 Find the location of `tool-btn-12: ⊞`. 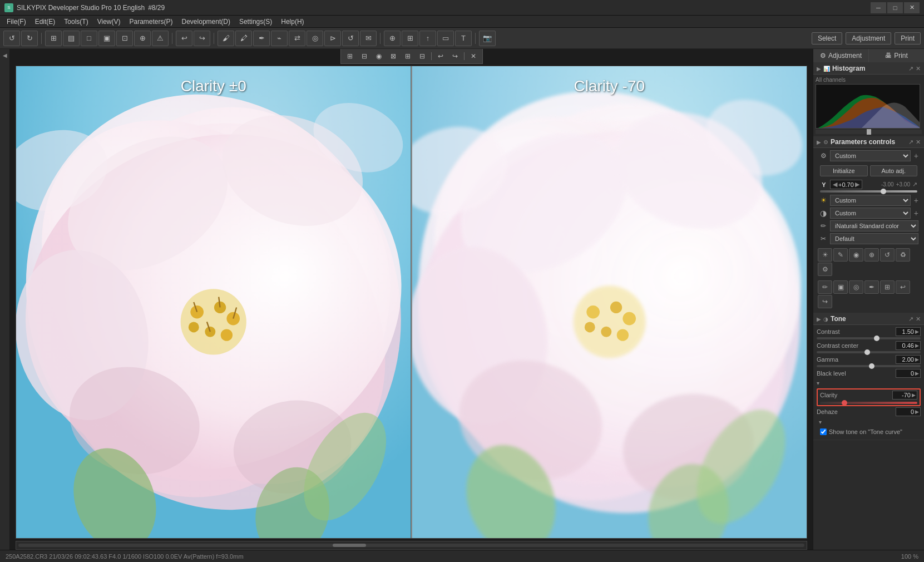

tool-btn-12: ⊞ is located at coordinates (887, 287).